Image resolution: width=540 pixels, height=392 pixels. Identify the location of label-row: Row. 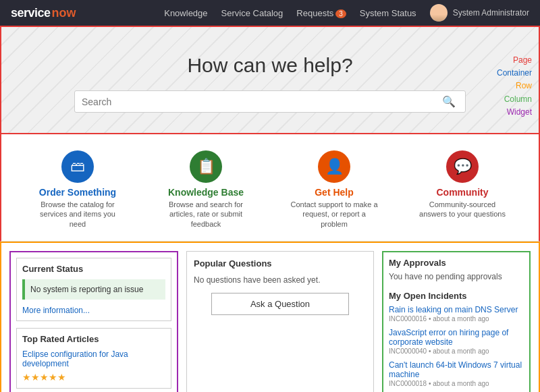
(514, 86).